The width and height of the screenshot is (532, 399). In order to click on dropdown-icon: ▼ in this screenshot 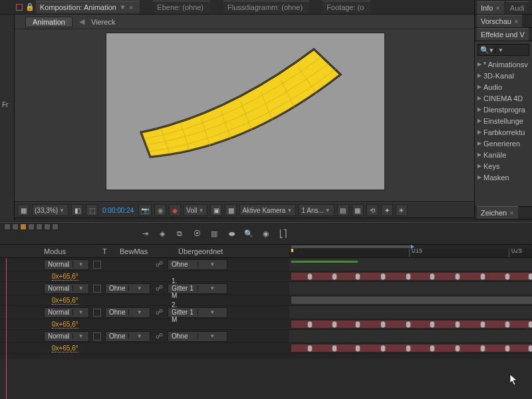, I will do `click(122, 7)`.